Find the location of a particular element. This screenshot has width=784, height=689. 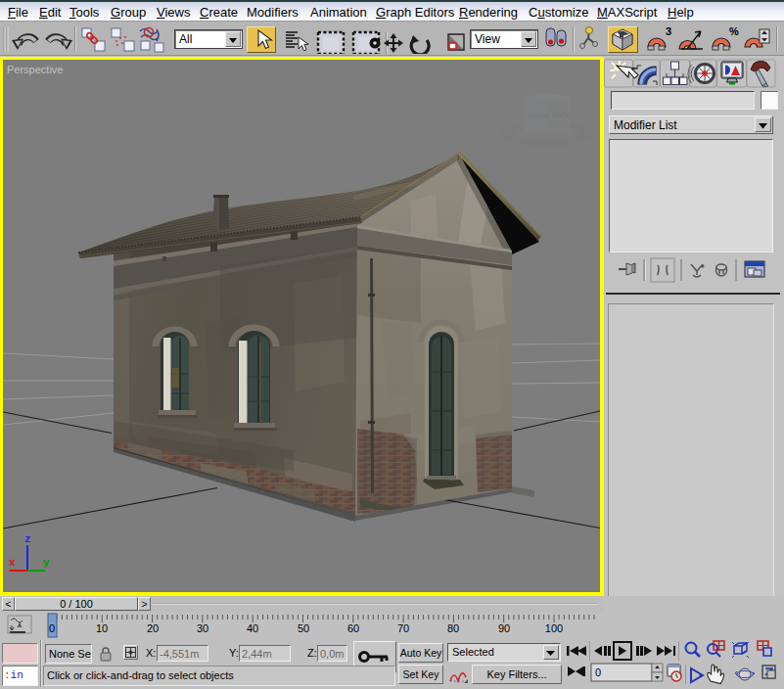

svg-text: x is located at coordinates (12, 563).